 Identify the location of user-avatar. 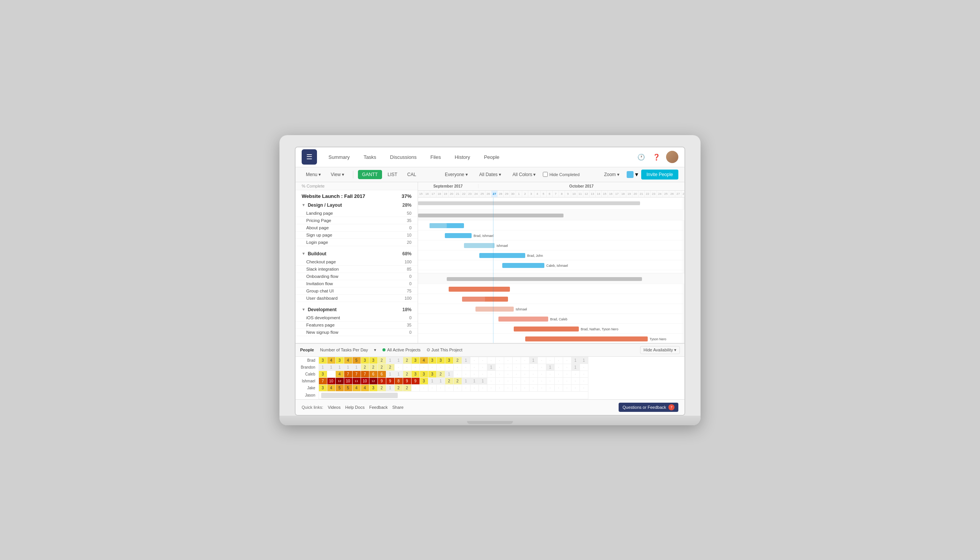
(672, 157).